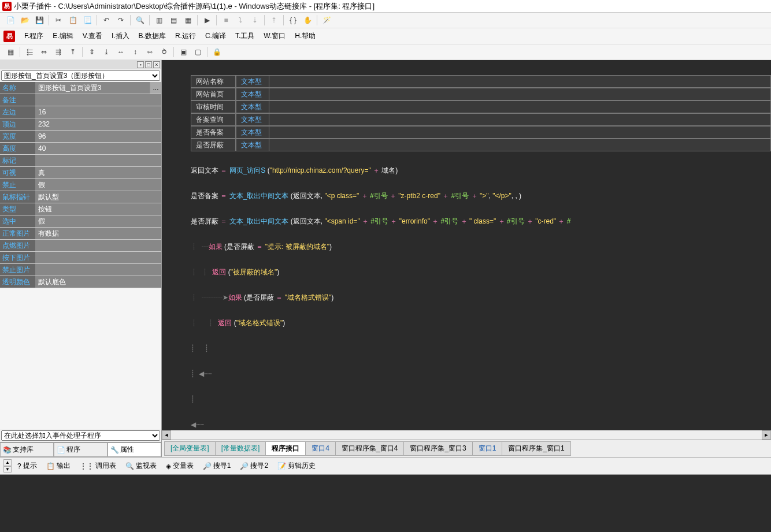 The width and height of the screenshot is (771, 532). What do you see at coordinates (81, 161) in the screenshot?
I see `property-row: 标记` at bounding box center [81, 161].